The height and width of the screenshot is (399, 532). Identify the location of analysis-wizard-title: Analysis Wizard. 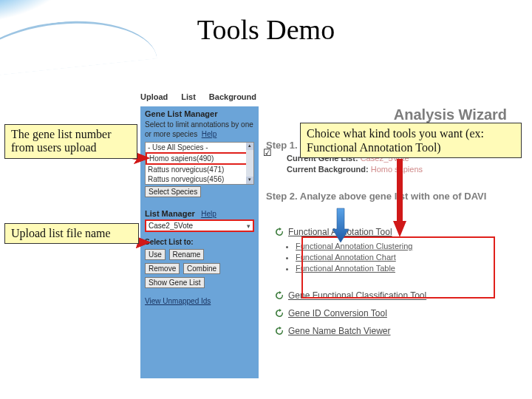
(388, 115).